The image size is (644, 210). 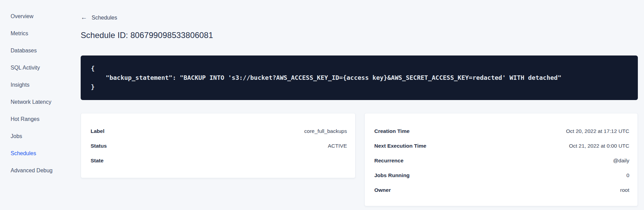 What do you see at coordinates (400, 146) in the screenshot?
I see `detail-row-key: Next Execution Time` at bounding box center [400, 146].